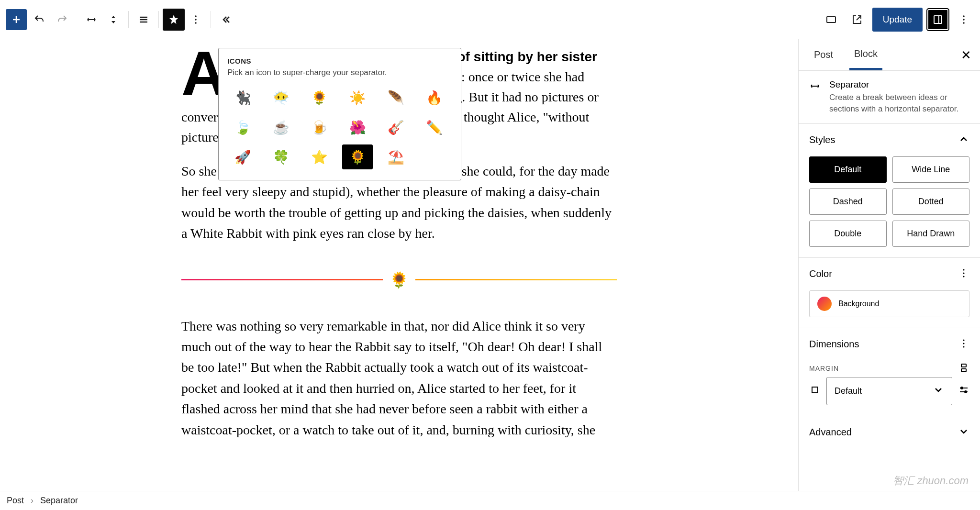  Describe the element at coordinates (931, 169) in the screenshot. I see `style-option: Wide Line` at that location.